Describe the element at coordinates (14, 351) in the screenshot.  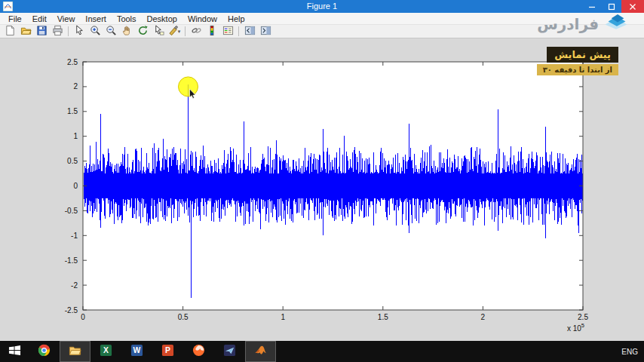
I see `taskbar-start` at that location.